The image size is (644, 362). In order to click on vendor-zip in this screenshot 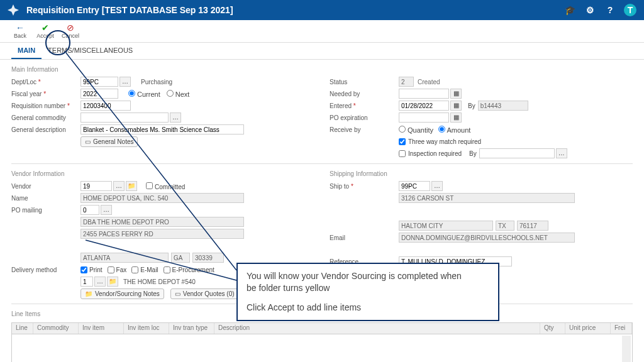, I will do `click(208, 258)`.